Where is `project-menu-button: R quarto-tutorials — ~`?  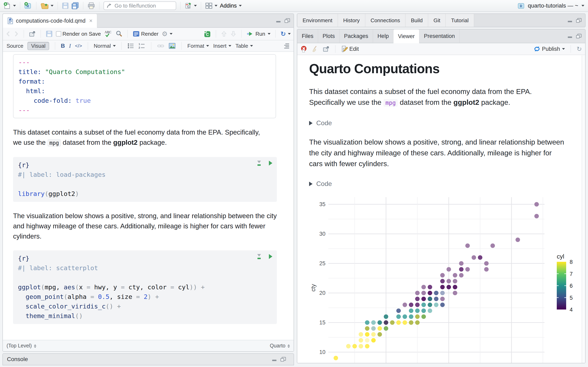 project-menu-button: R quarto-tutorials — ~ is located at coordinates (551, 6).